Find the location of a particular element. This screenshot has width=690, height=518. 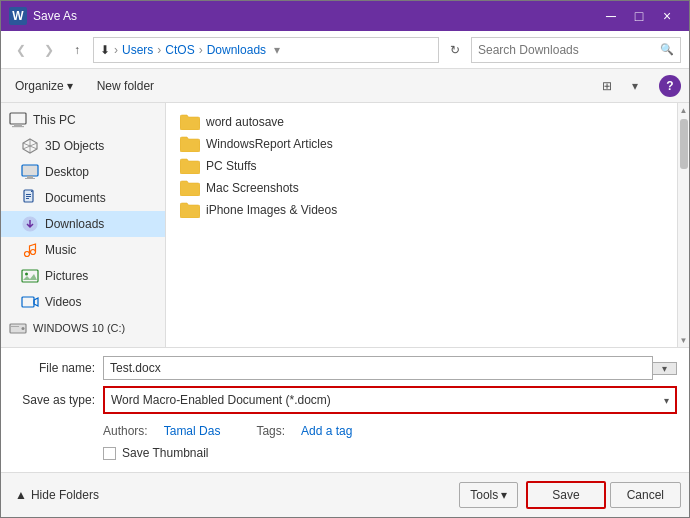

maximize-button: □ is located at coordinates (639, 16).